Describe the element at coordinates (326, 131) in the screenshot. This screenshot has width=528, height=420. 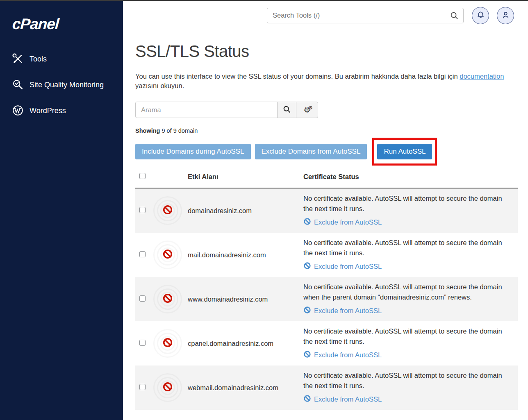
I see `showing-count: Showing 9 of 9 domain` at that location.